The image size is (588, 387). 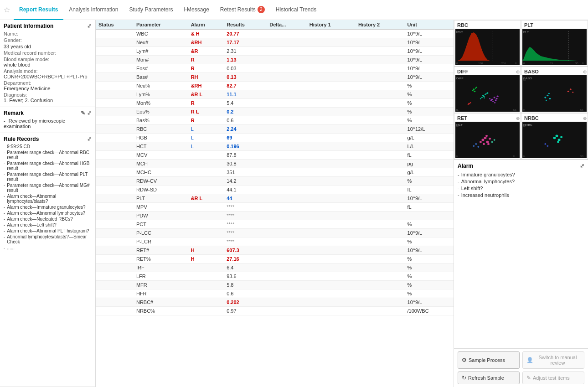 I want to click on alarm-dash: -, so click(x=459, y=188).